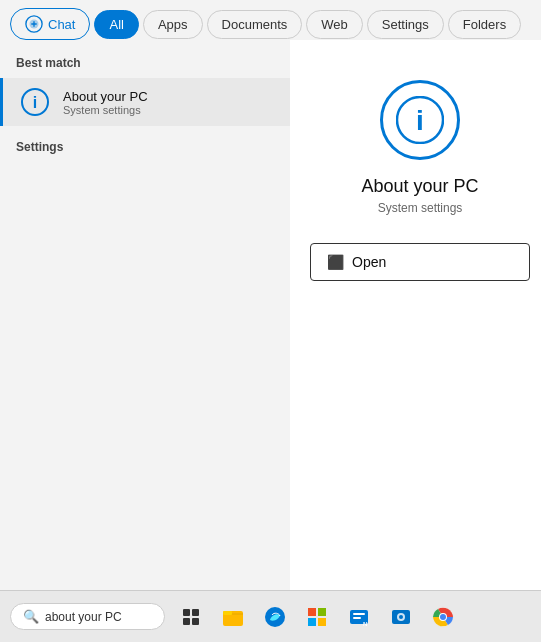  Describe the element at coordinates (270, 616) in the screenshot. I see `taskbar: 🔍 about your PC` at that location.